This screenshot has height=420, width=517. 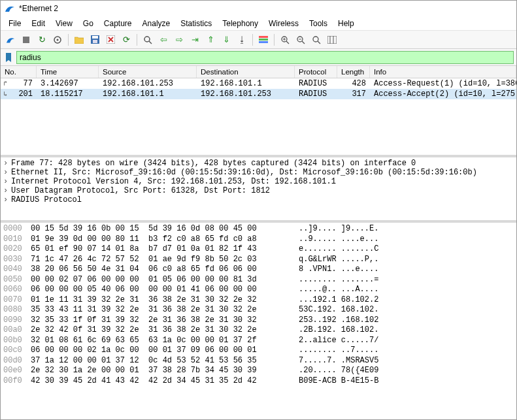 What do you see at coordinates (259, 280) in the screenshot?
I see `hex-row: 005000 00 02 07 06 00 00 00 01 05 06 00 …` at bounding box center [259, 280].